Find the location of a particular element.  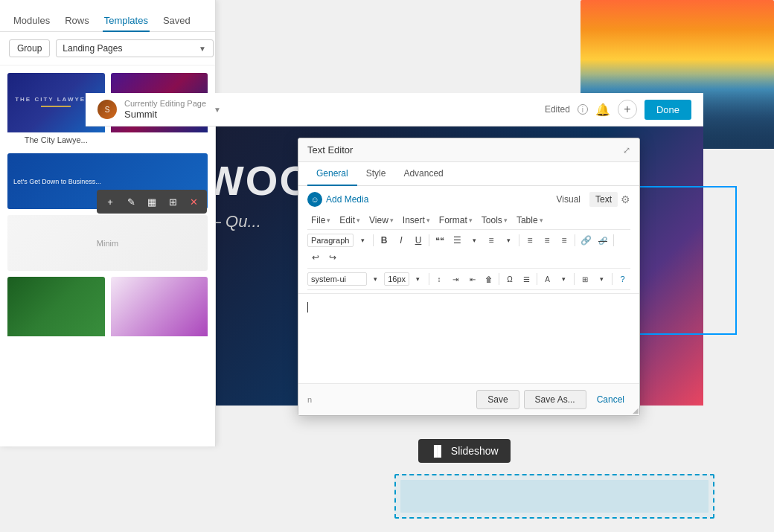

separator6 is located at coordinates (429, 279).